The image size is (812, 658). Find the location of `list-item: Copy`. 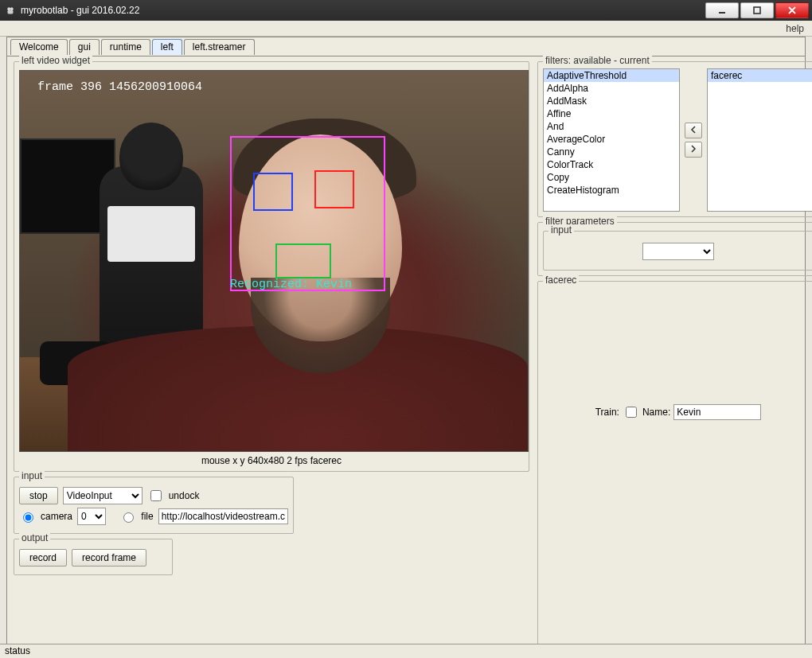

list-item: Copy is located at coordinates (611, 177).